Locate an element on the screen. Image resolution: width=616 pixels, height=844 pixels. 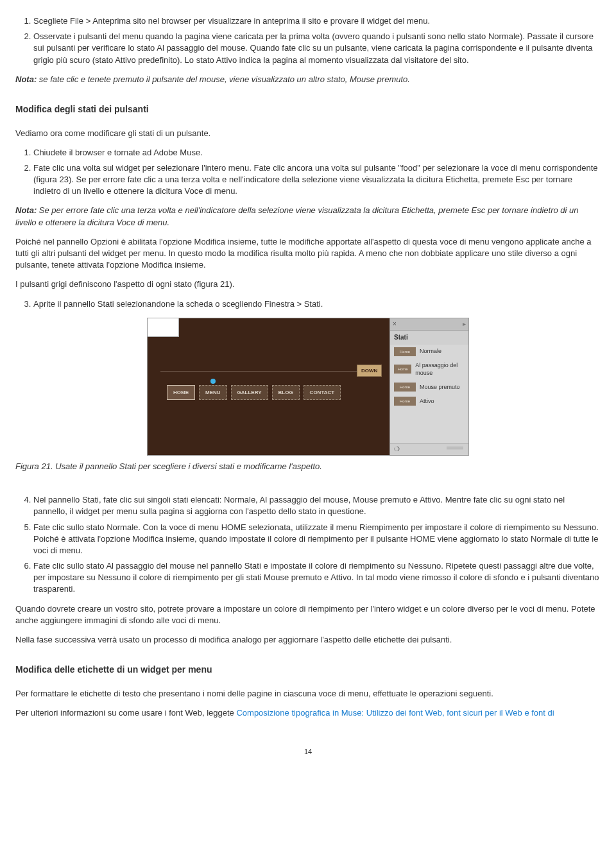
figure-21: DOWN HOME MENU GALLERY BLOG CONTACT × ▸ … is located at coordinates (308, 386).